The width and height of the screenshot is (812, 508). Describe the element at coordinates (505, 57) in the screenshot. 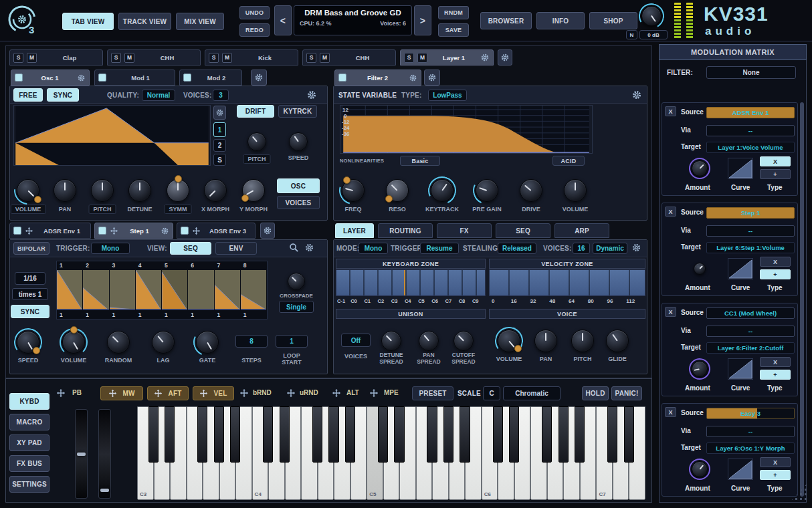

I see `layer-settings-gear-button` at that location.